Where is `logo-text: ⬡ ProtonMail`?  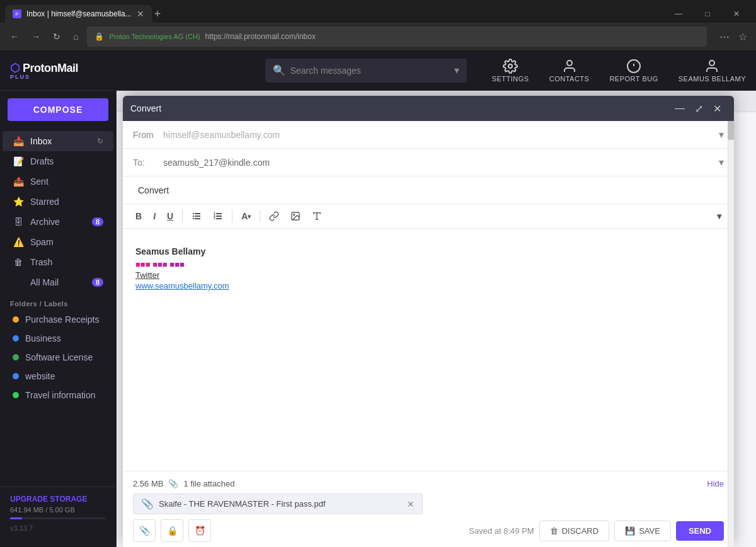 logo-text: ⬡ ProtonMail is located at coordinates (44, 68).